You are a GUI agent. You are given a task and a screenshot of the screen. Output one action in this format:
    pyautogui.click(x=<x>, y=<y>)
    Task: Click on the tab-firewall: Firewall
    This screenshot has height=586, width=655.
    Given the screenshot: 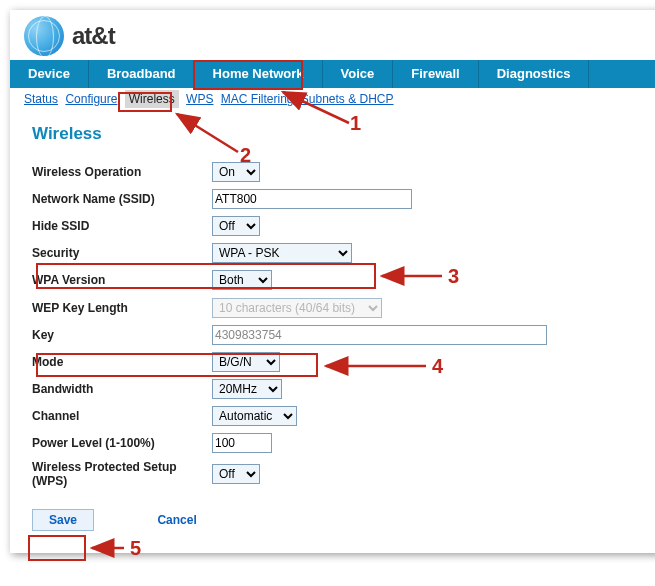 What is the action you would take?
    pyautogui.click(x=436, y=74)
    